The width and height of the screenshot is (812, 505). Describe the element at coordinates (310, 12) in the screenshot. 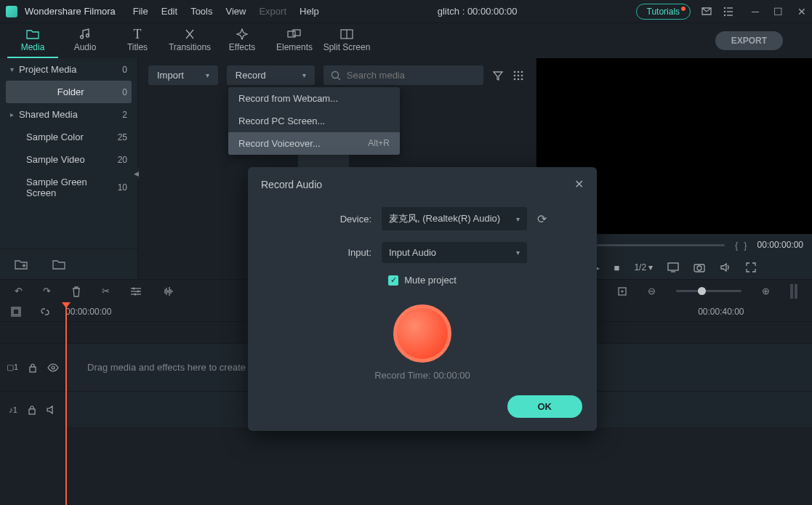

I see `menu-help: Help` at that location.